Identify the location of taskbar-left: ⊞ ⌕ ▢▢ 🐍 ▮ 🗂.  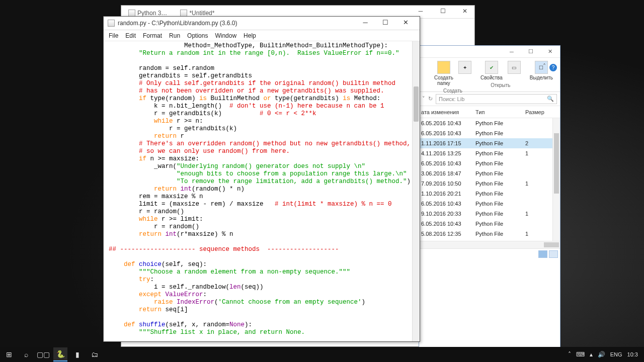
(52, 354).